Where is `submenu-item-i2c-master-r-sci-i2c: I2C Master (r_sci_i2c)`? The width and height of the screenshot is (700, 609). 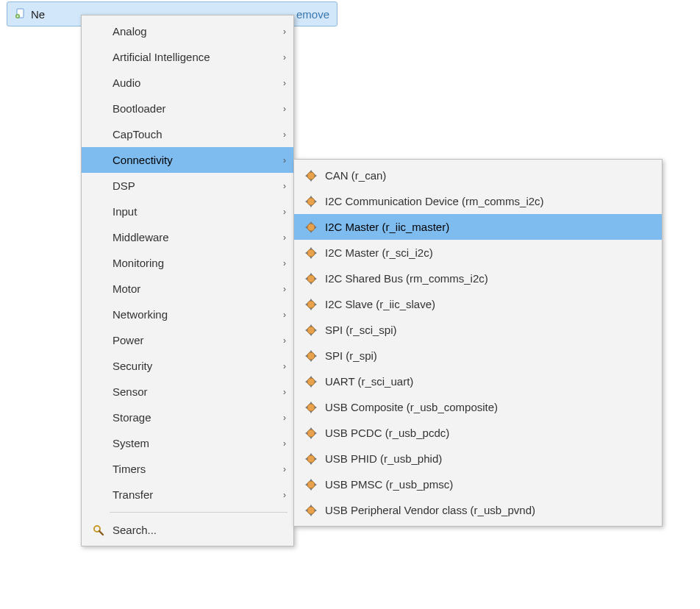 submenu-item-i2c-master-r-sci-i2c: I2C Master (r_sci_i2c) is located at coordinates (478, 253).